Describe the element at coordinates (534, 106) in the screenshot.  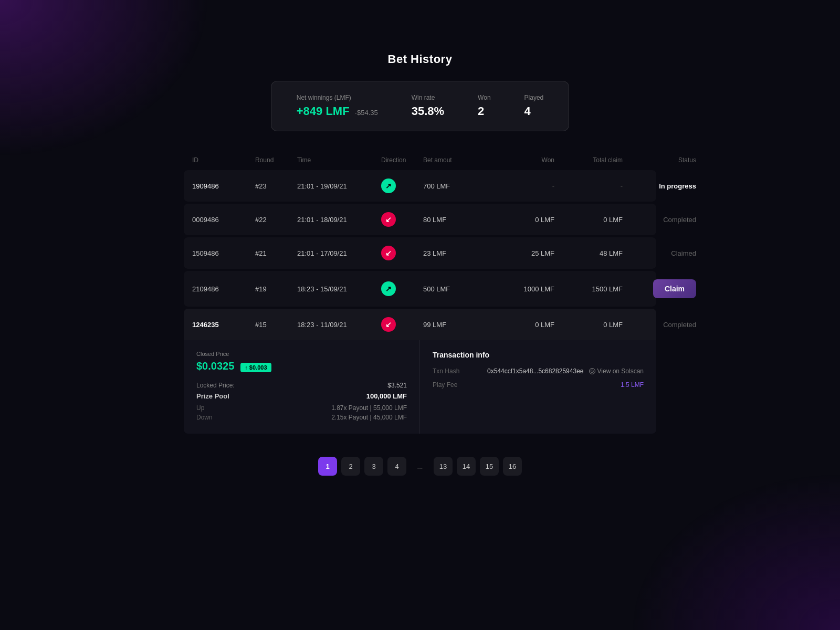
I see `played-stat: Played 4` at that location.